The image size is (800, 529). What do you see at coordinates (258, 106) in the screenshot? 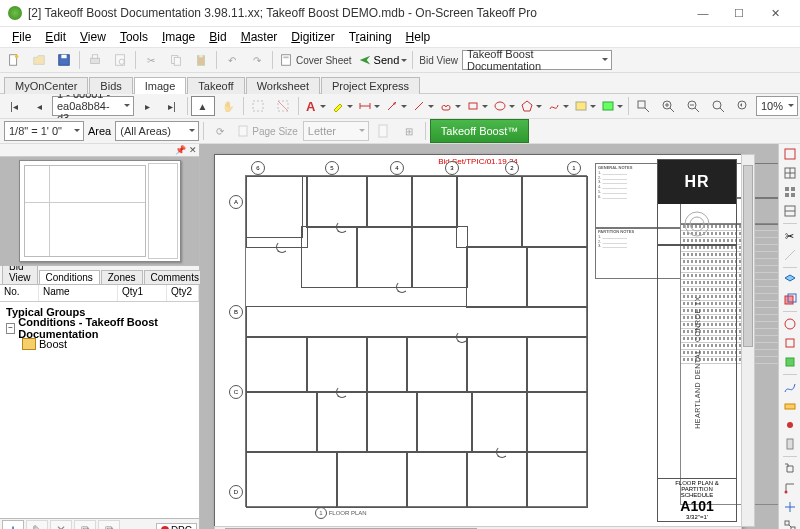
I see `select-rect-tool` at bounding box center [258, 106].